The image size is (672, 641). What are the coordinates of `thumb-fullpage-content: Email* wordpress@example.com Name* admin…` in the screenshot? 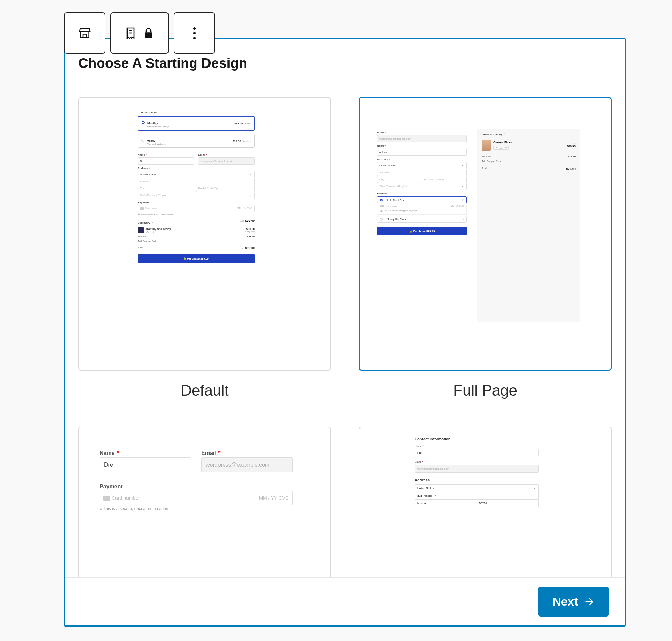 It's located at (479, 225).